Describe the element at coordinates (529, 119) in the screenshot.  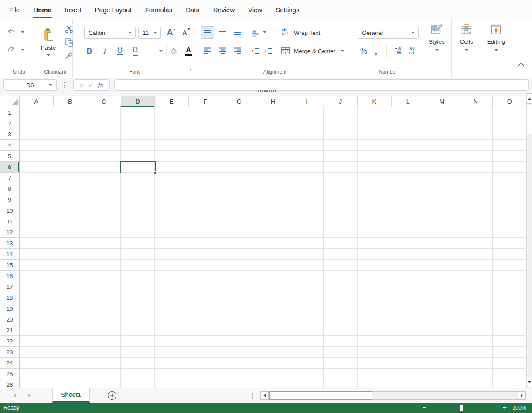
I see `vertical-scrollbar-thumb` at that location.